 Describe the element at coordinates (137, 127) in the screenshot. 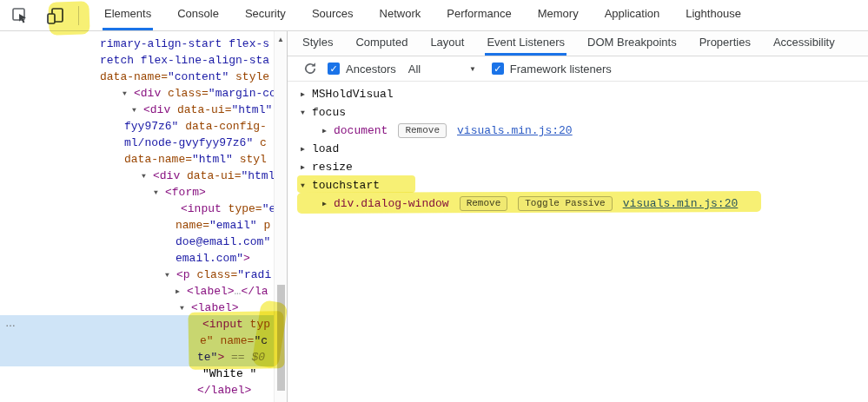

I see `code-line: fyy97z6" data-config-` at that location.